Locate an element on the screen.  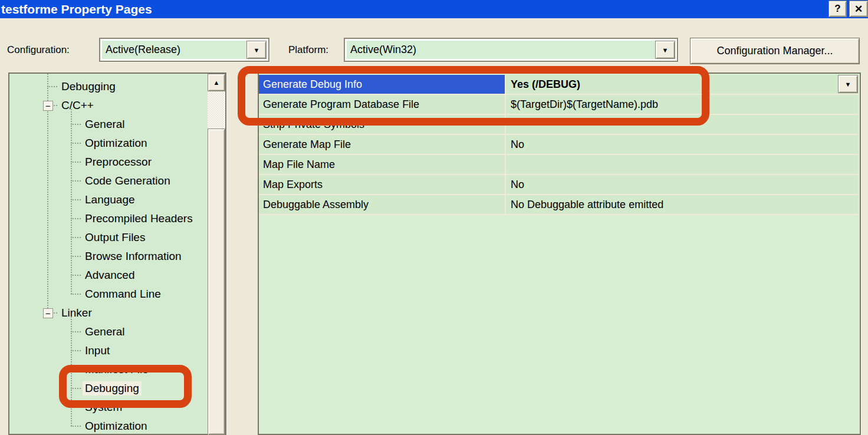
platform-value: Active(Win32) is located at coordinates (511, 50).